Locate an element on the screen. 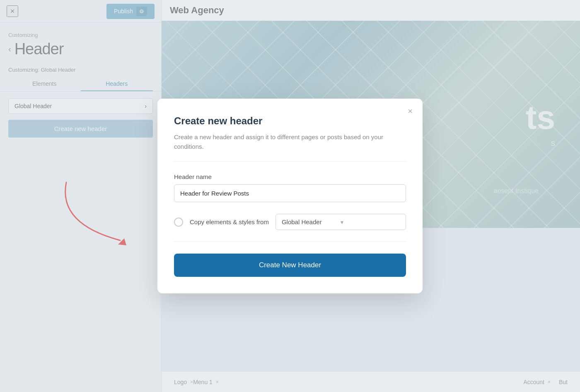 The image size is (580, 392). copy-from-dropdown: Global Header ▾ is located at coordinates (341, 222).